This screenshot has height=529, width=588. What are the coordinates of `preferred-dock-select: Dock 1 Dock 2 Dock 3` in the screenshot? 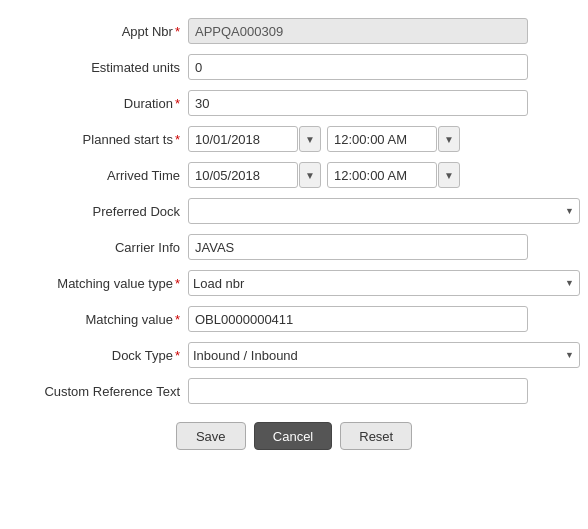 It's located at (384, 211).